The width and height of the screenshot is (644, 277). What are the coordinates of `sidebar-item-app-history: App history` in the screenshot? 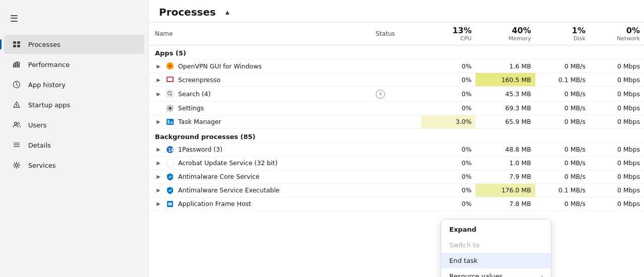 It's located at (74, 85).